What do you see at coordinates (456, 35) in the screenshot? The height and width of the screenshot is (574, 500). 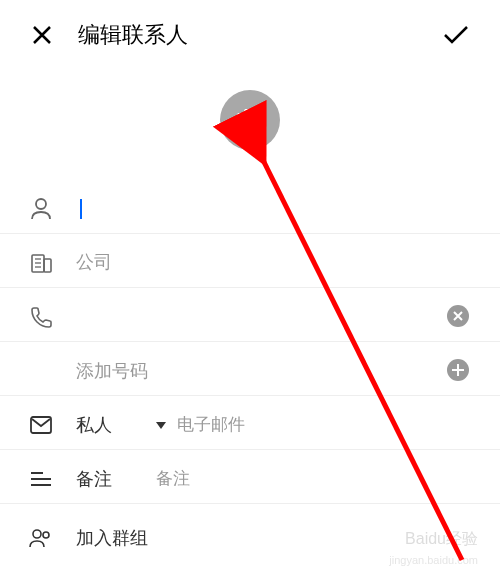 I see `check-icon` at bounding box center [456, 35].